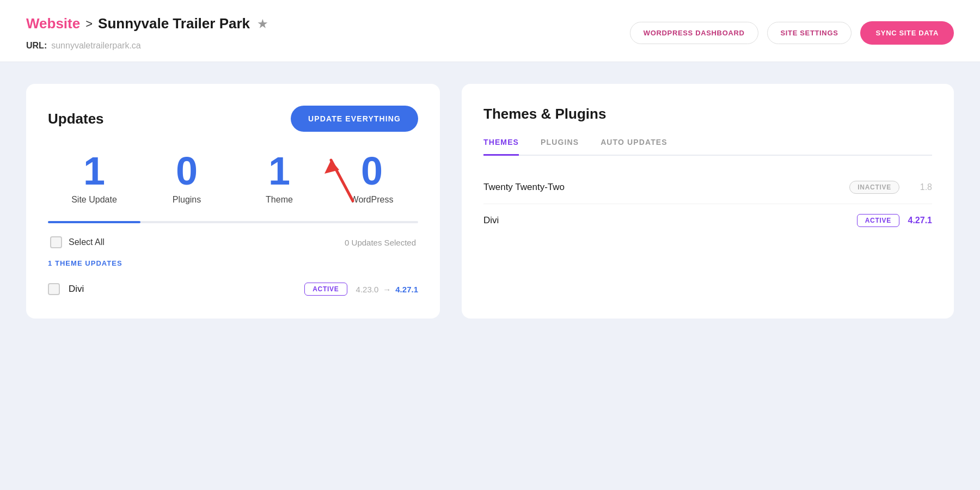 This screenshot has width=980, height=490. Describe the element at coordinates (874, 187) in the screenshot. I see `theme-badge-inactive: INACTIVE` at that location.